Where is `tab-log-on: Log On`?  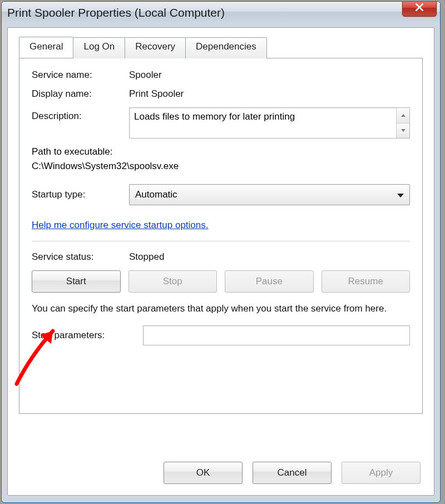 tab-log-on: Log On is located at coordinates (99, 48).